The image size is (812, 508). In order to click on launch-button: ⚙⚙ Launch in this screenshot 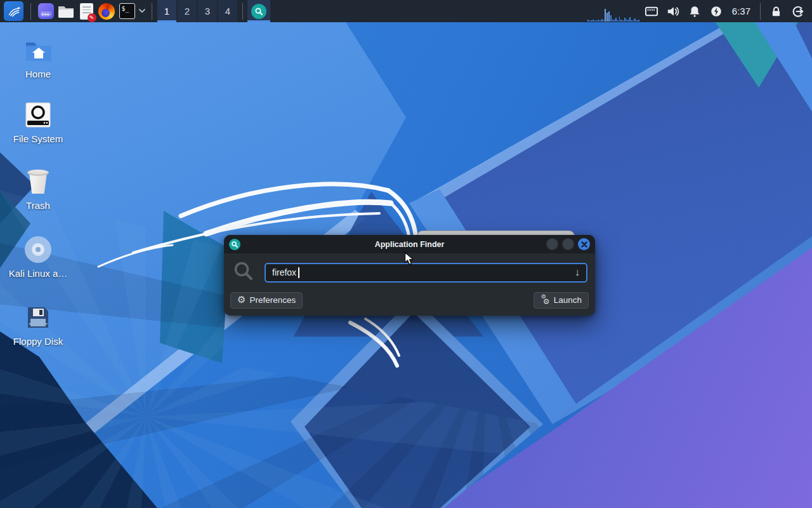, I will do `click(561, 300)`.